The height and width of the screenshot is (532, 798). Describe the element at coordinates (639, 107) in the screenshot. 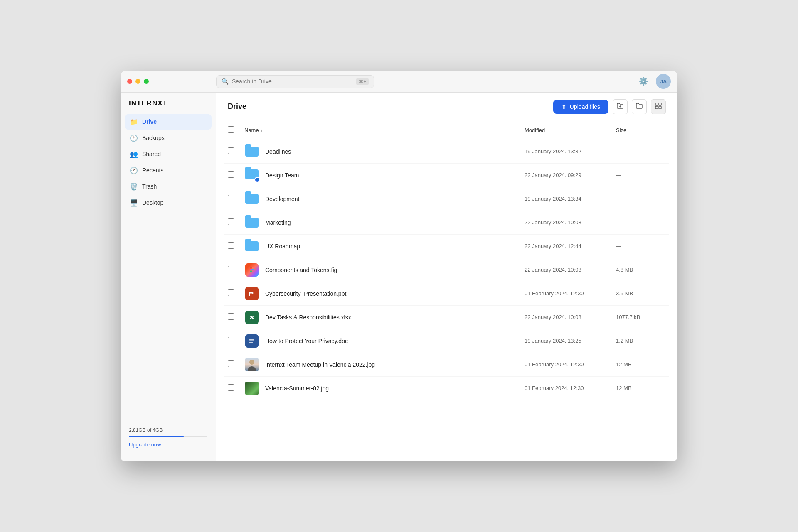

I see `new-folder-alt-button` at that location.